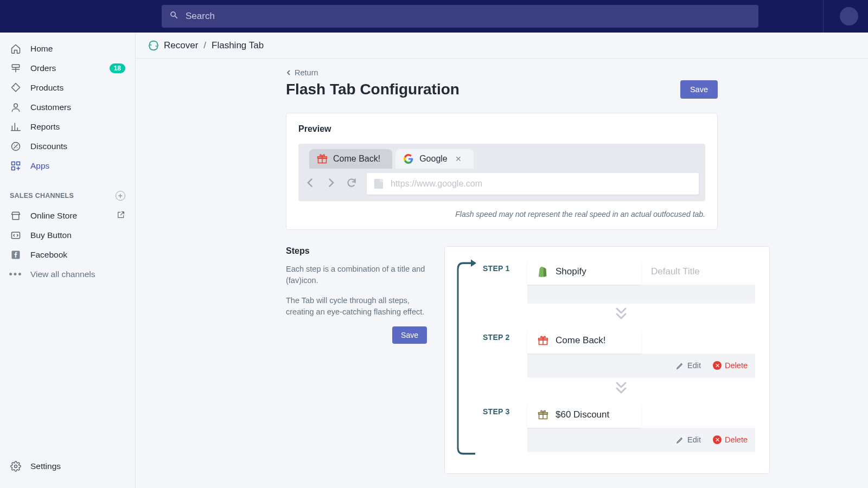  Describe the element at coordinates (67, 146) in the screenshot. I see `sidebar-item-discounts: Discounts` at that location.